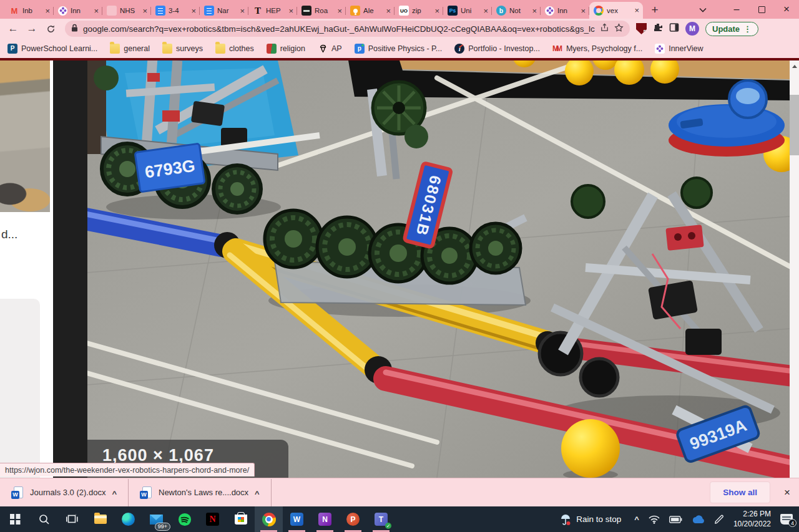 This screenshot has width=799, height=532. What do you see at coordinates (703, 9) in the screenshot?
I see `tab-search-chevron-icon` at bounding box center [703, 9].